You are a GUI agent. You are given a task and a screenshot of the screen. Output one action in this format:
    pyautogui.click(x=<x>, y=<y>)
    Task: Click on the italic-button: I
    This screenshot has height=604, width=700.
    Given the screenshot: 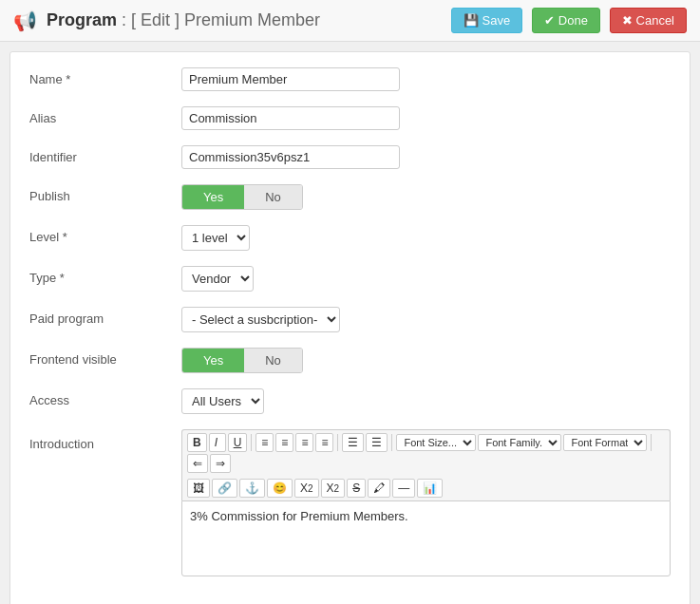 What is the action you would take?
    pyautogui.click(x=218, y=443)
    